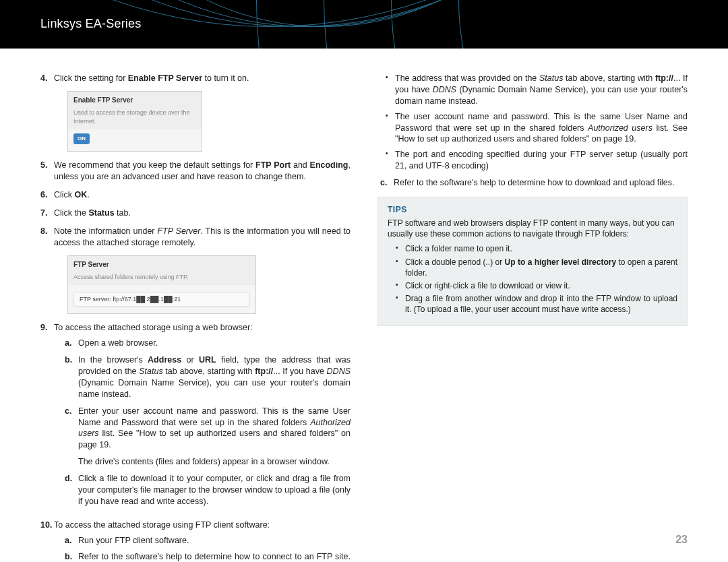 The width and height of the screenshot is (728, 562). I want to click on ftp-server-screenshot: FTP Server Access shared folders remotel…, so click(162, 285).